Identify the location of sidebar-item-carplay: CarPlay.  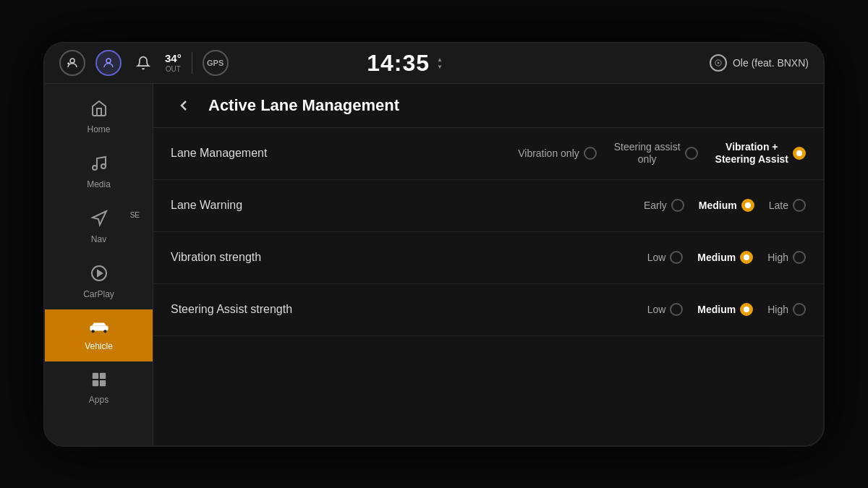
(98, 282).